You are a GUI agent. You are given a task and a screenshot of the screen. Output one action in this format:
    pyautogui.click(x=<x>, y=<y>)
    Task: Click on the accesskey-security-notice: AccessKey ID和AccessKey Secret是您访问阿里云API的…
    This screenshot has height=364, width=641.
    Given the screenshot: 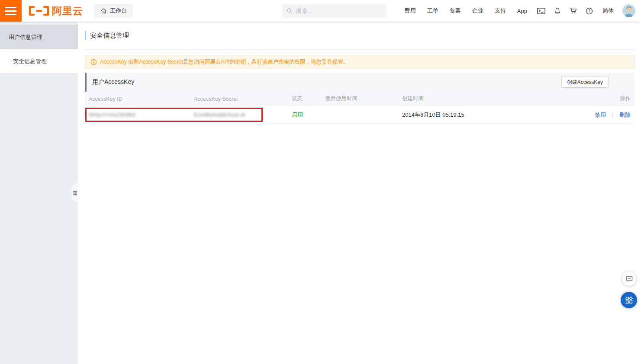 What is the action you would take?
    pyautogui.click(x=360, y=62)
    